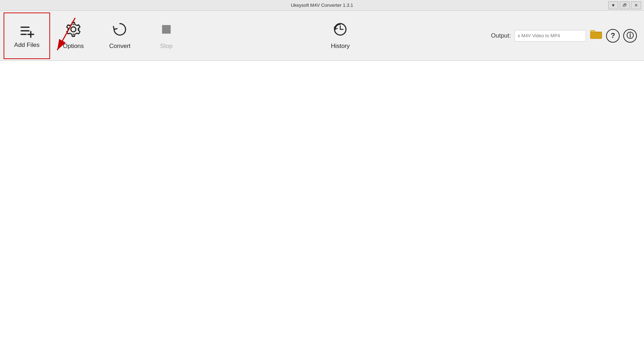  Describe the element at coordinates (73, 36) in the screenshot. I see `options-button: Options` at that location.